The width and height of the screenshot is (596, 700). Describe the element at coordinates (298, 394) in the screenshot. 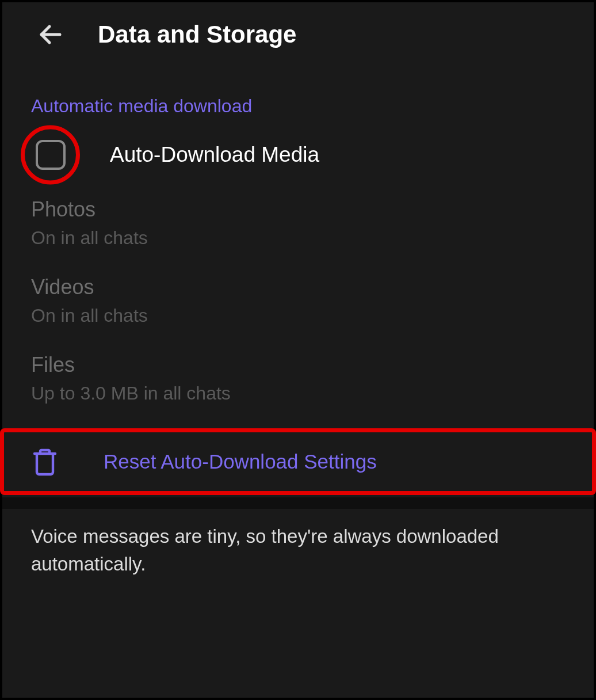

I see `setting-subtitle: Up to 3.0 MB in all chats` at that location.